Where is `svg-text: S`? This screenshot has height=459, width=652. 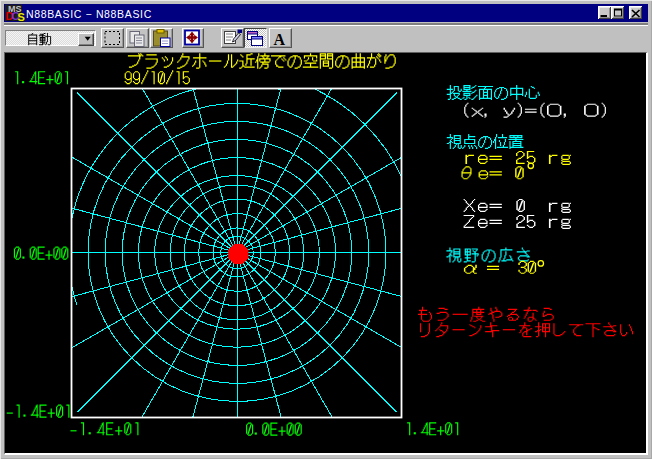 svg-text: S is located at coordinates (22, 17).